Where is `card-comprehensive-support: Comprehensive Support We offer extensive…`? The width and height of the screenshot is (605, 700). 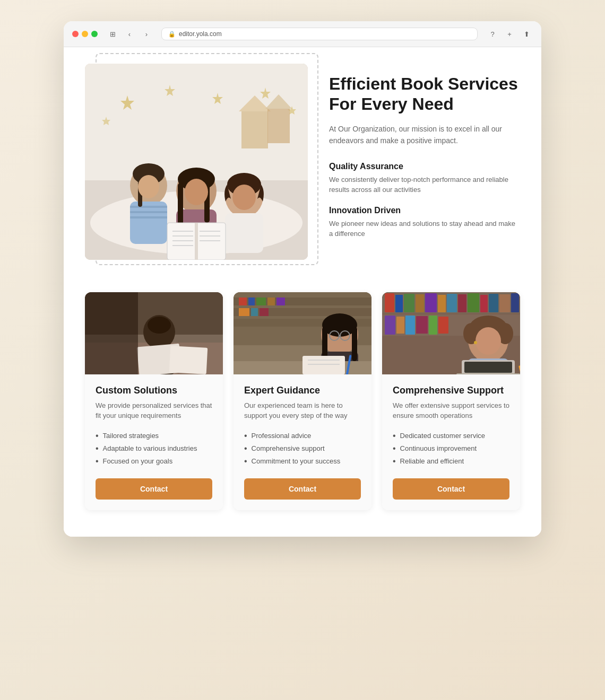
card-comprehensive-support: Comprehensive Support We offer extensive… is located at coordinates (451, 401).